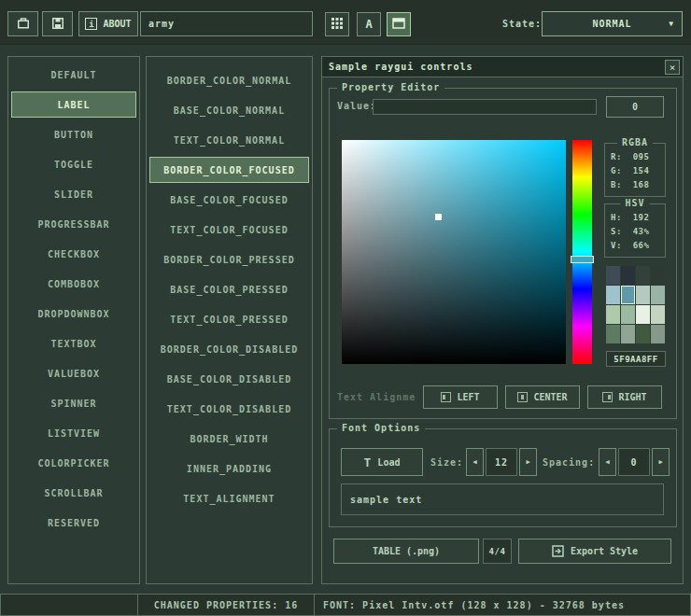  I want to click on align-center-button: CENTER, so click(543, 398).